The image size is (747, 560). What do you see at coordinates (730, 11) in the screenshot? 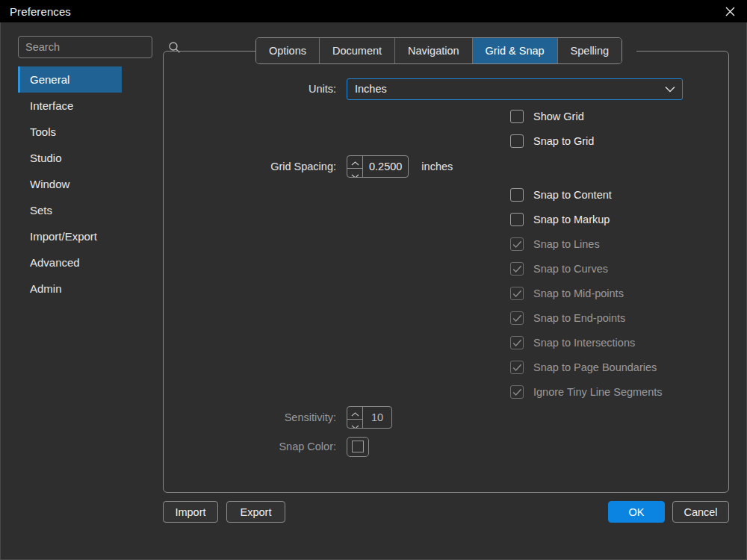
I see `close-button` at bounding box center [730, 11].